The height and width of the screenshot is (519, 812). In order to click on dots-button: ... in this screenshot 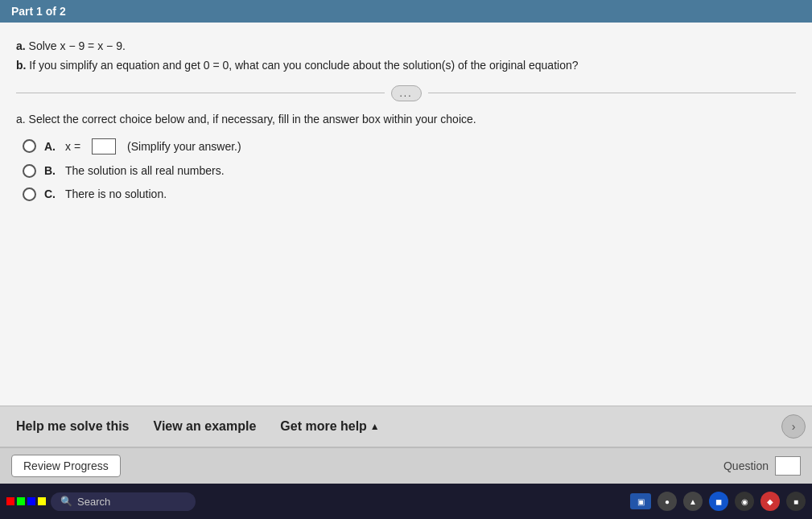, I will do `click(406, 93)`.